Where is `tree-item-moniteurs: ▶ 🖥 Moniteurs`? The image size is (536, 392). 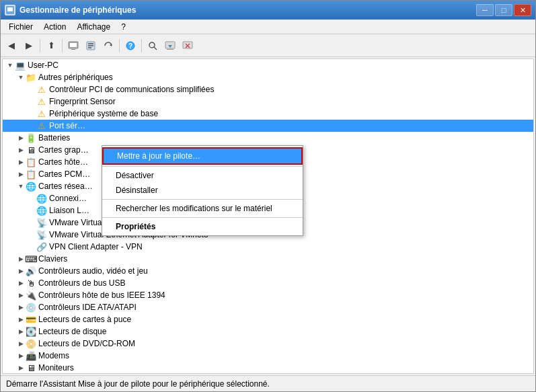
tree-item-moniteurs: ▶ 🖥 Moniteurs is located at coordinates (268, 368).